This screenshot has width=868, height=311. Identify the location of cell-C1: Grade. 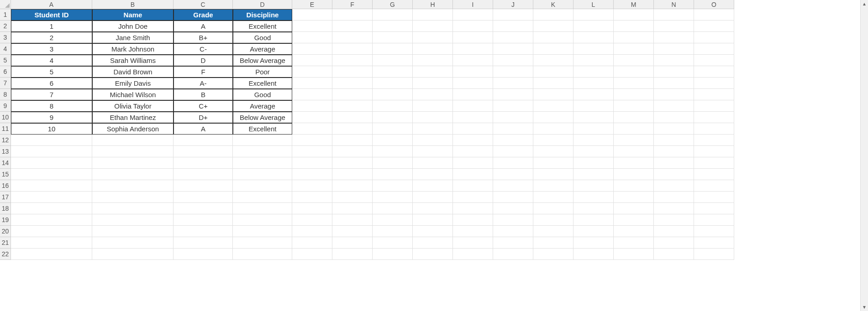
(203, 15).